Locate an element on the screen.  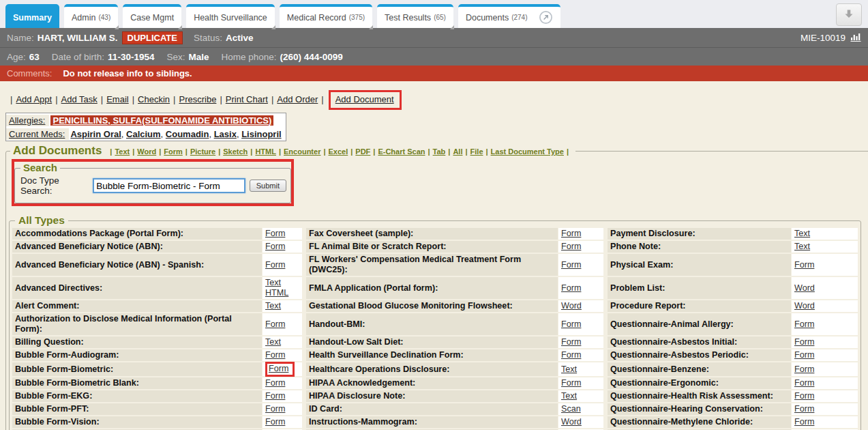
current-meds-link: Current Meds: is located at coordinates (37, 134).